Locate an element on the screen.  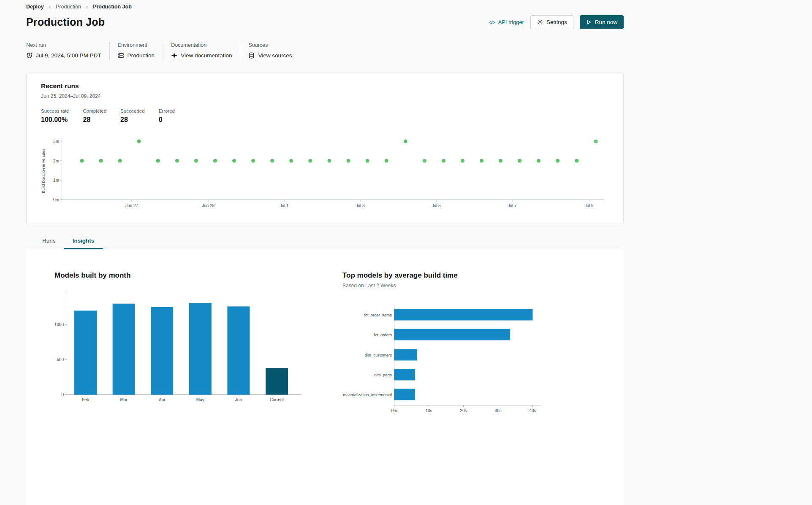
svg-text: 3m is located at coordinates (56, 142).